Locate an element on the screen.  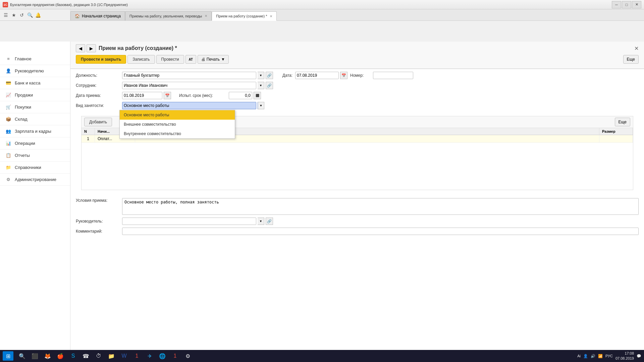
sidebar-item-admin: ⚙ Администрирование is located at coordinates (35, 180).